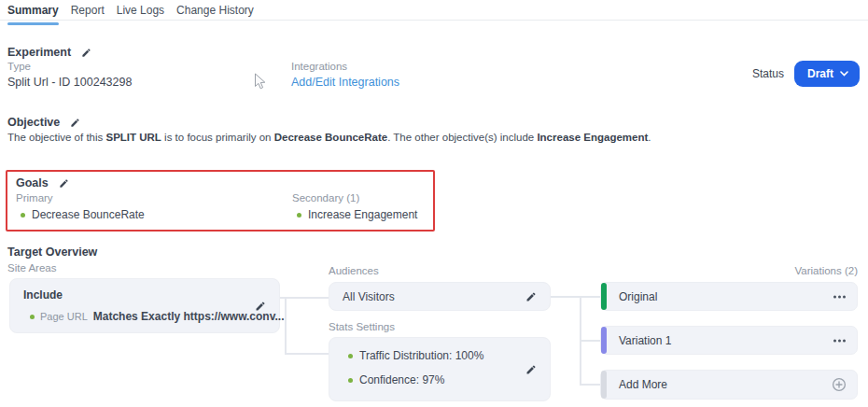 Image resolution: width=868 pixels, height=407 pixels. I want to click on objective-heading-label: Objective, so click(34, 122).